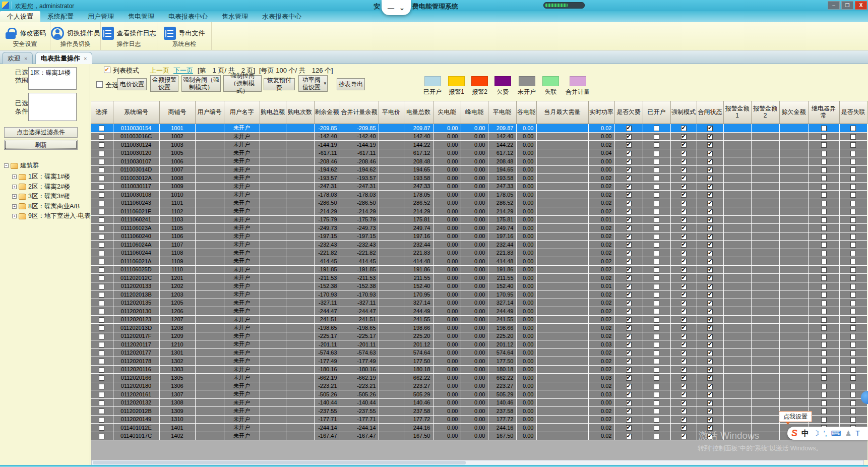  I want to click on refresh-button: 刷新, so click(41, 145).